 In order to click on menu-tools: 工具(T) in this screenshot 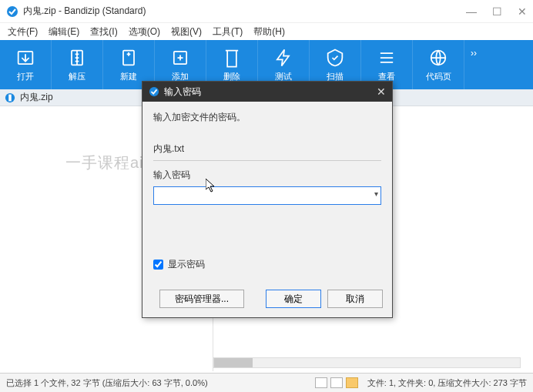, I will do `click(228, 32)`.